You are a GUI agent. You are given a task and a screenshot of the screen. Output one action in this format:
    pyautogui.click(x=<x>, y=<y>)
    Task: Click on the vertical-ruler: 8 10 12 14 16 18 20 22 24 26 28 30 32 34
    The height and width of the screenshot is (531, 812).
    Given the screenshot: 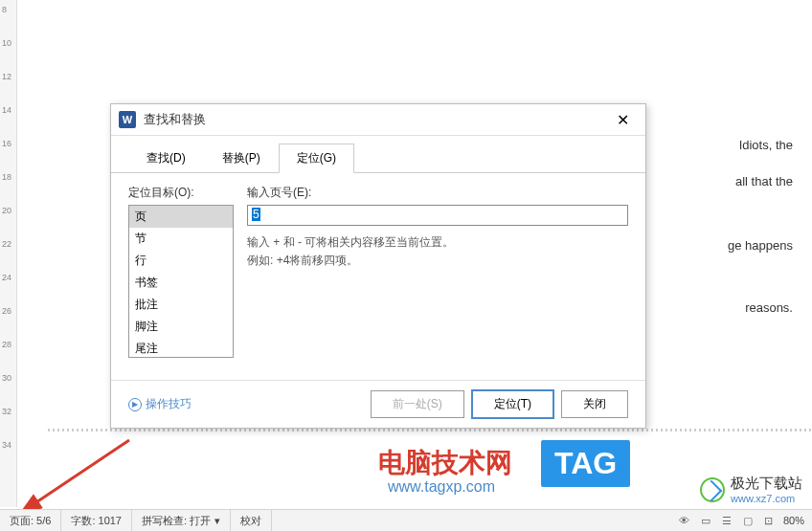 What is the action you would take?
    pyautogui.click(x=9, y=254)
    